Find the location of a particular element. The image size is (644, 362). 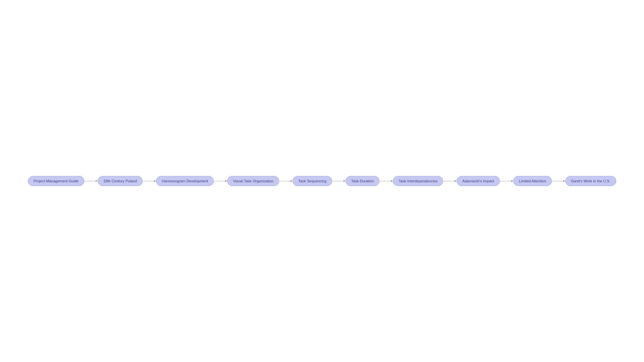

node-5: Task Sequencing is located at coordinates (312, 181).